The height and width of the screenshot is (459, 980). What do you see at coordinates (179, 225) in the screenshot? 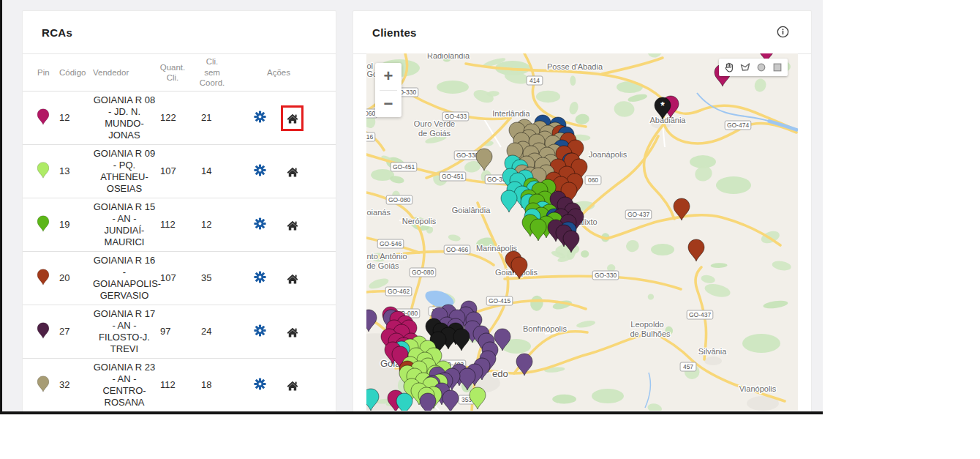
I see `table-row: 19 GOIANIA R 15 - AN - JUNDIAÍ-MAURICI 1…` at bounding box center [179, 225].